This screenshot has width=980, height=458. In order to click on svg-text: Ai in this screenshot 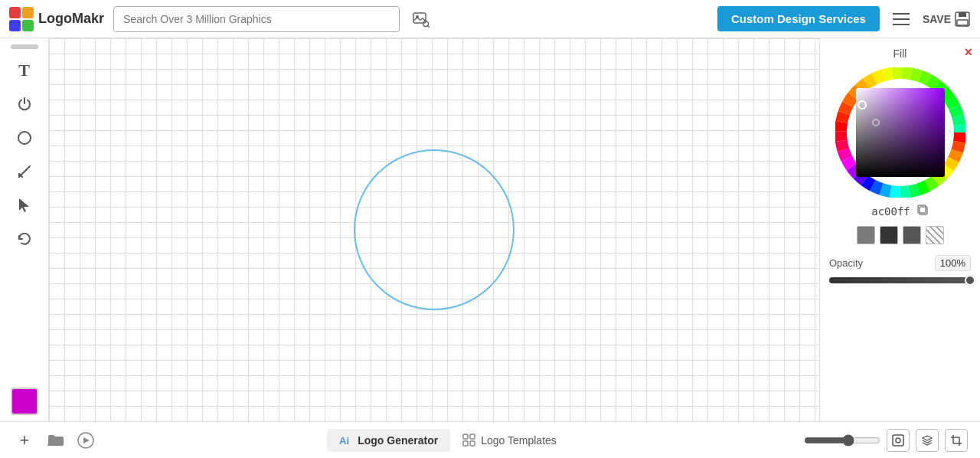, I will do `click(345, 441)`.